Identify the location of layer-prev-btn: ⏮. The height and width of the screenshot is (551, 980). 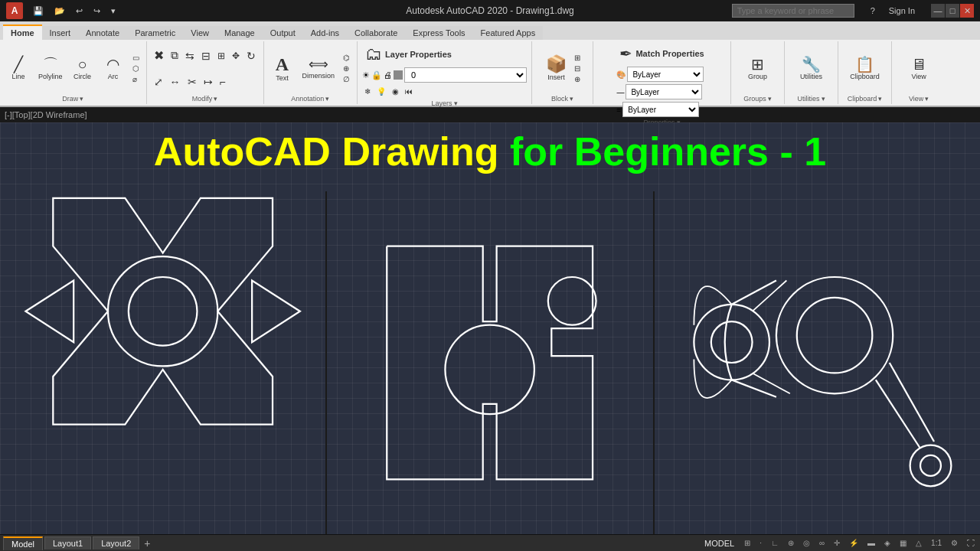
(409, 92).